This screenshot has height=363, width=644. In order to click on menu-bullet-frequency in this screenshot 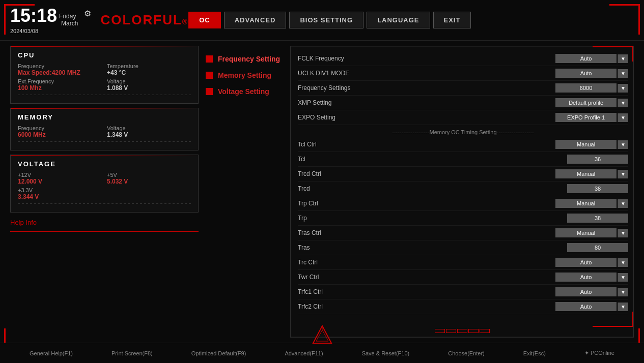, I will do `click(209, 59)`.